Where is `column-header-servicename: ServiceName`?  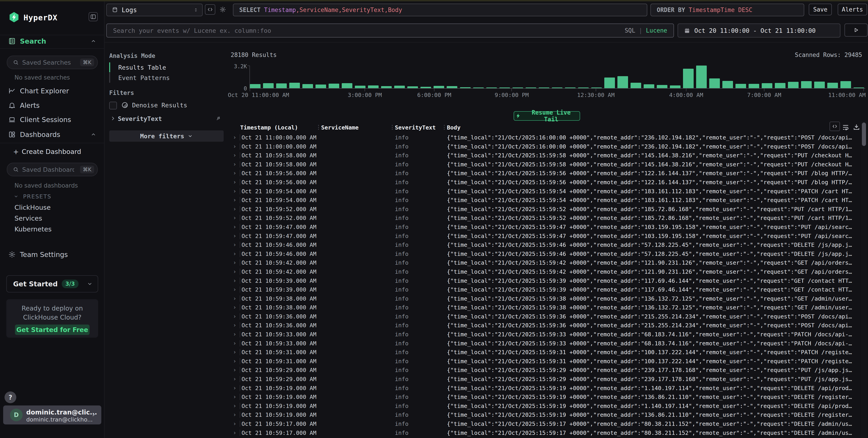 column-header-servicename: ServiceName is located at coordinates (340, 128).